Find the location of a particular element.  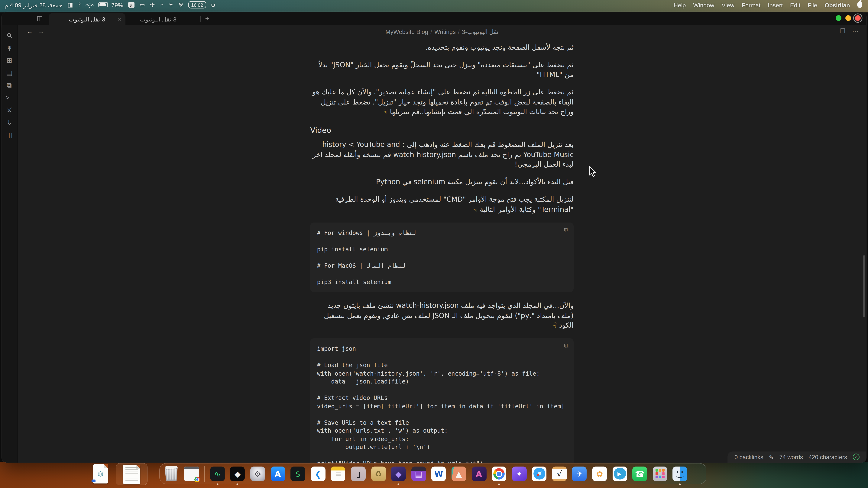

sync-status-icon: ✓ is located at coordinates (856, 457).